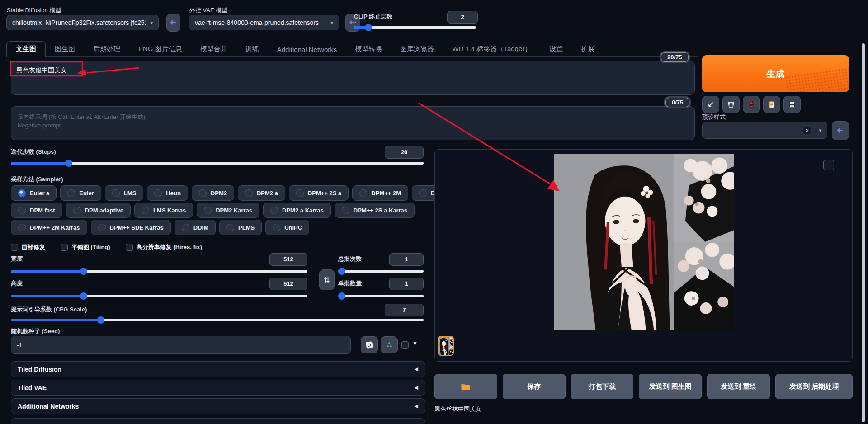  Describe the element at coordinates (863, 233) in the screenshot. I see `page-scrollbar` at that location.